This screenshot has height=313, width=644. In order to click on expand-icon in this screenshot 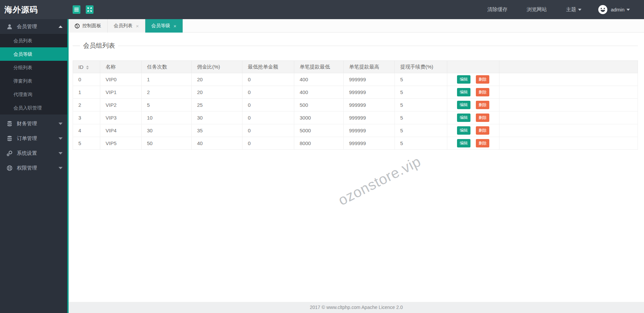, I will do `click(89, 9)`.